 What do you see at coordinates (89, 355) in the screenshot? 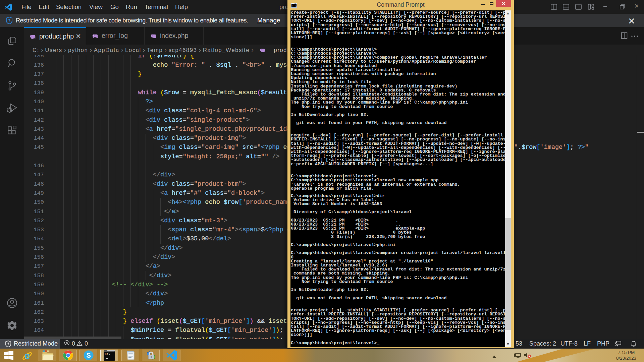
I see `svg-text: S` at bounding box center [89, 355].